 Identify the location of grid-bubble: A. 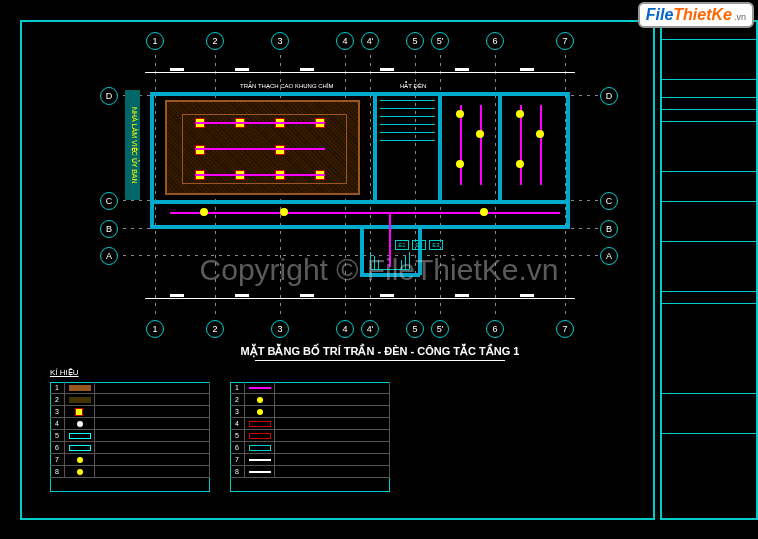
(609, 256).